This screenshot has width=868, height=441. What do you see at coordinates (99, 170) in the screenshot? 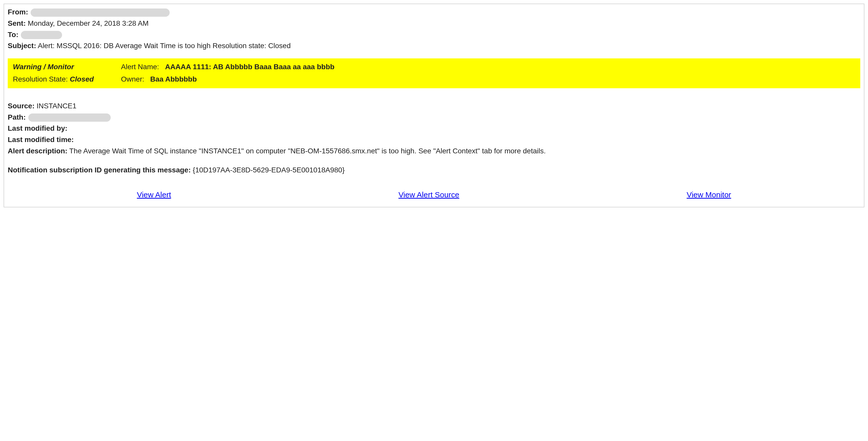
I see `notification-subscription-label: Notification subscription ID generating …` at bounding box center [99, 170].